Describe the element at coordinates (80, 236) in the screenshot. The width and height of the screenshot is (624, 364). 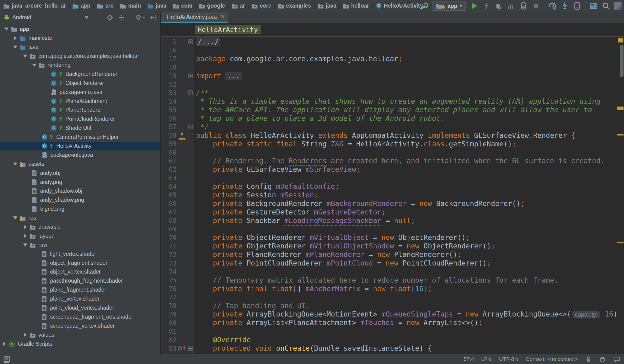
I see `tree-item-layout: layout` at that location.